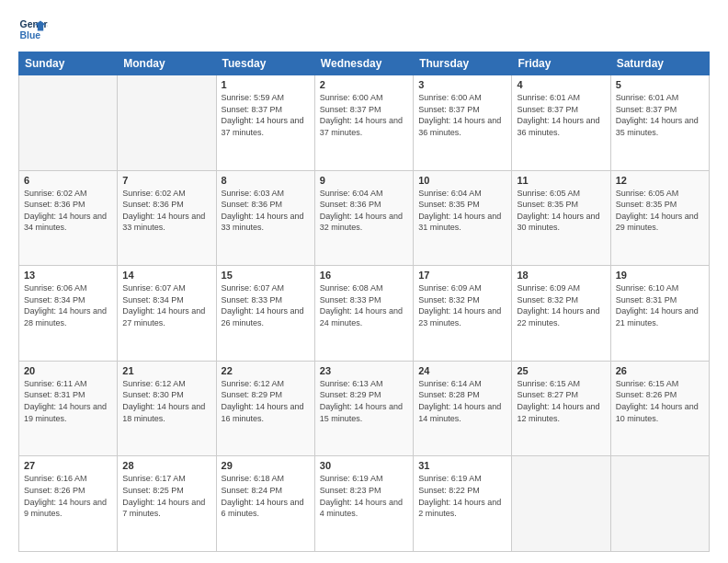 This screenshot has height=563, width=728. Describe the element at coordinates (265, 408) in the screenshot. I see `calendar-day-cell: 22Sunrise: 6:12 AM Sunset: 8:29 PM Dayli…` at that location.